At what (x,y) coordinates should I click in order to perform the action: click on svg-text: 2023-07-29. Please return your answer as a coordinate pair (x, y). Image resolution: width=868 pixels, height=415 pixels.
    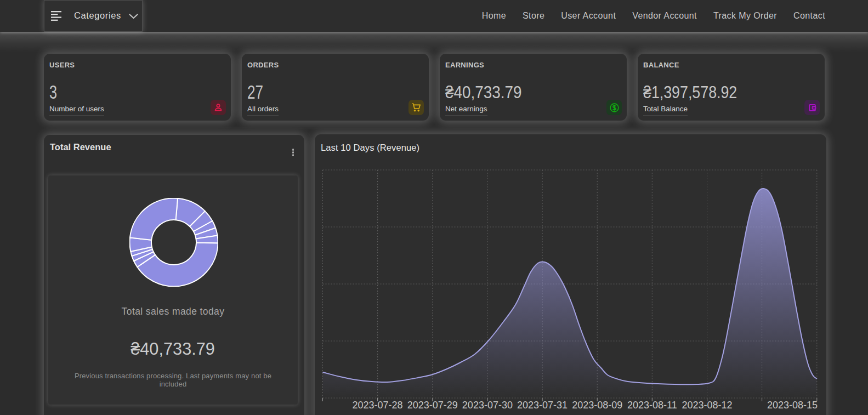
    Looking at the image, I should click on (433, 405).